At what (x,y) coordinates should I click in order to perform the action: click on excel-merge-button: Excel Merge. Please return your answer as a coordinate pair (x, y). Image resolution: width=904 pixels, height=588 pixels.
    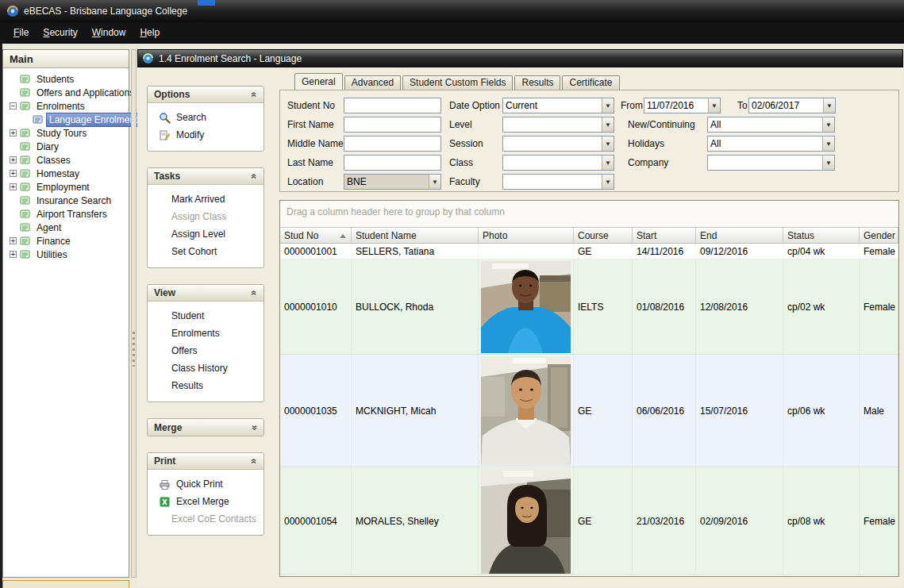
    Looking at the image, I should click on (206, 502).